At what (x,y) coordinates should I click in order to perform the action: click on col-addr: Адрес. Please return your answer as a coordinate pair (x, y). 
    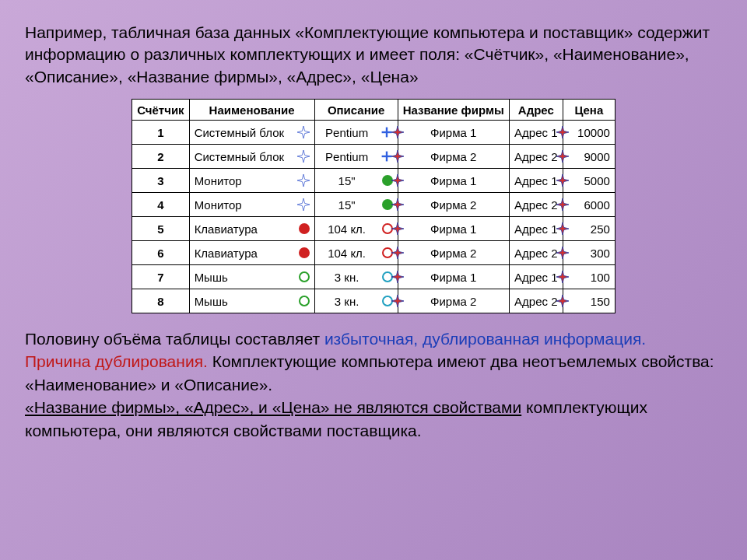
    Looking at the image, I should click on (535, 110).